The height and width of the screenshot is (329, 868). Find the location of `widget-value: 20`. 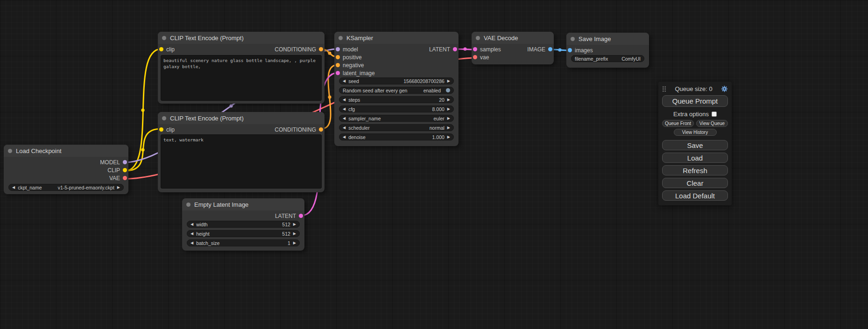

widget-value: 20 is located at coordinates (442, 100).